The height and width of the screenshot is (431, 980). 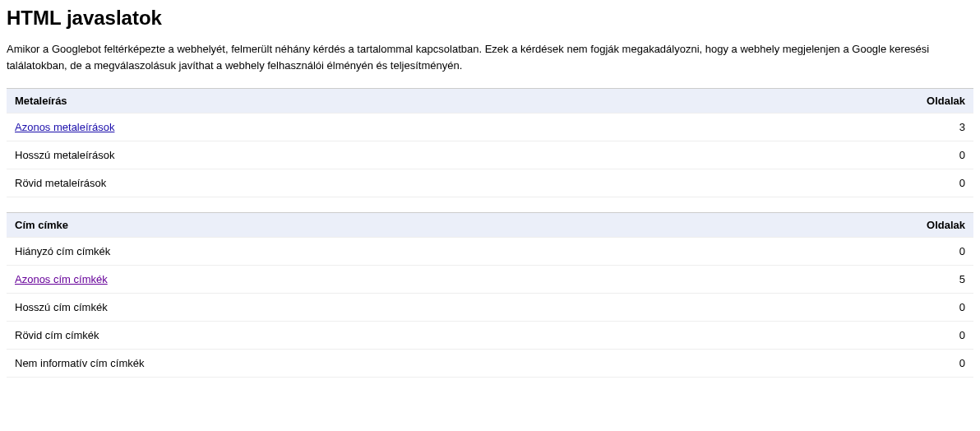 I want to click on row-label: Rövid metaleírások, so click(x=61, y=183).